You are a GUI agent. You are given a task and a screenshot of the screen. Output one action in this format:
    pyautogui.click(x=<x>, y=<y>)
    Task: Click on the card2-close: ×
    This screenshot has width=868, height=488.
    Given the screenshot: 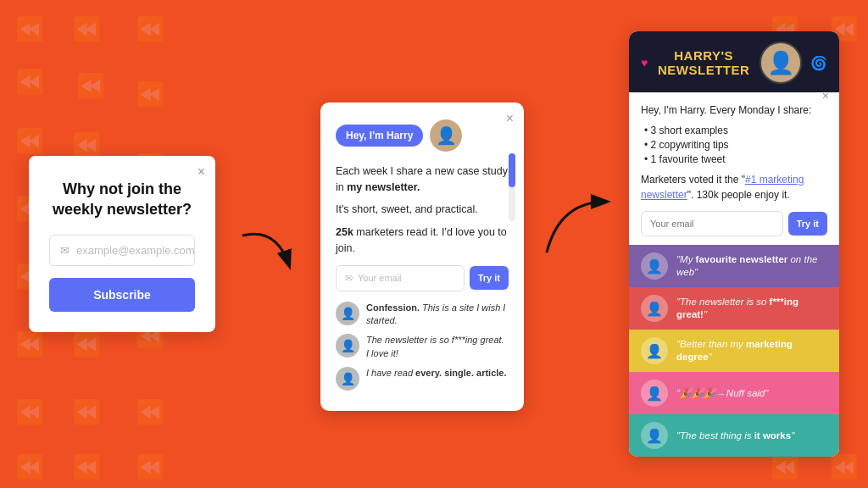 What is the action you would take?
    pyautogui.click(x=510, y=119)
    